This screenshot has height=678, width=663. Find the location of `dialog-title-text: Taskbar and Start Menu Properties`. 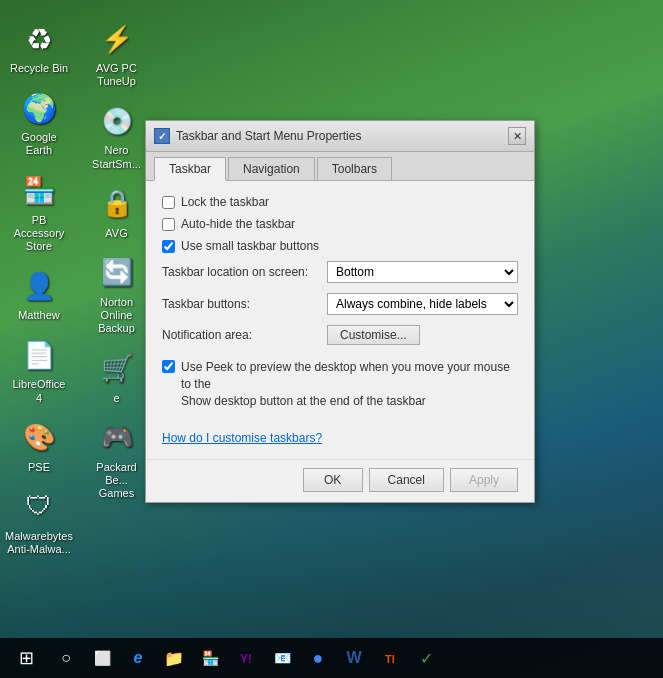

dialog-title-text: Taskbar and Start Menu Properties is located at coordinates (268, 136).